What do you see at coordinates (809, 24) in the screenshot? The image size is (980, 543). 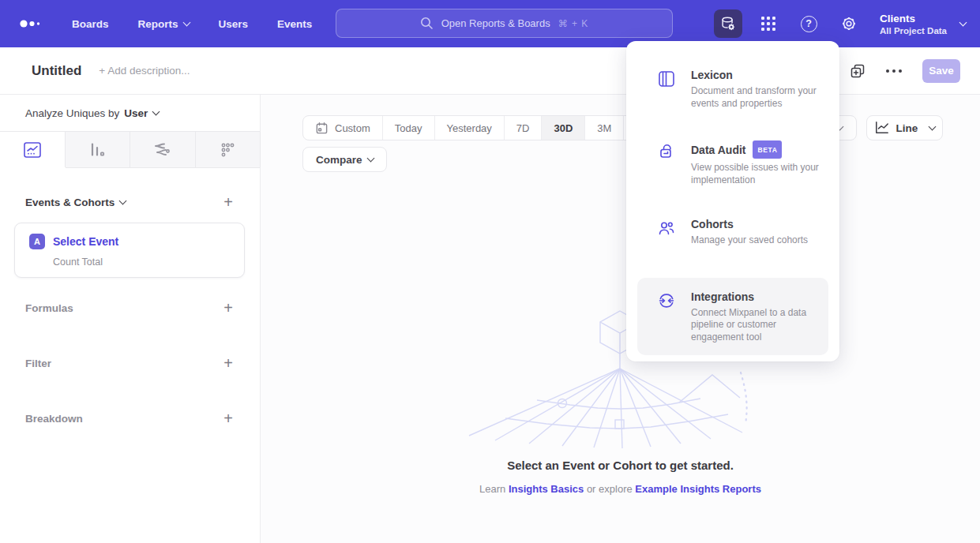 I see `help-button: ?` at bounding box center [809, 24].